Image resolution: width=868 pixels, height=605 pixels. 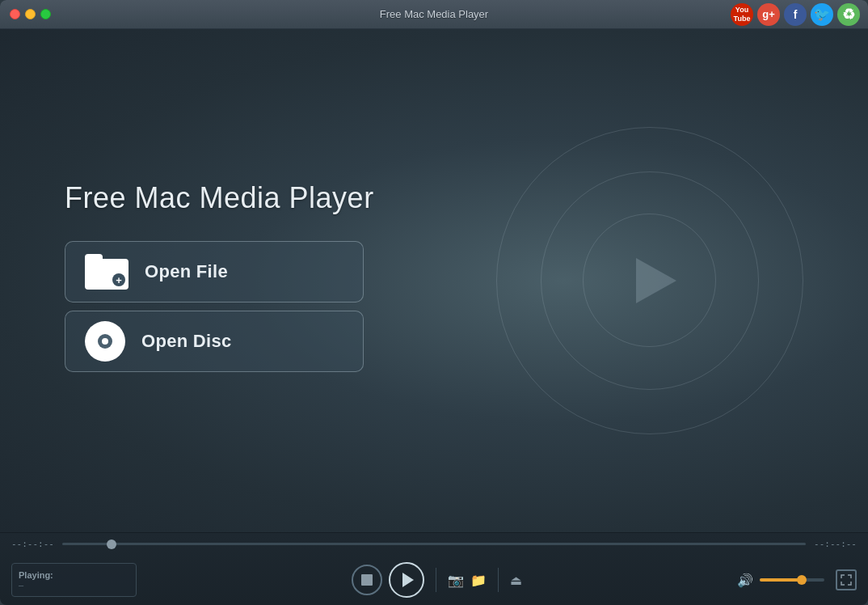 What do you see at coordinates (779, 580) in the screenshot?
I see `volume-fill` at bounding box center [779, 580].